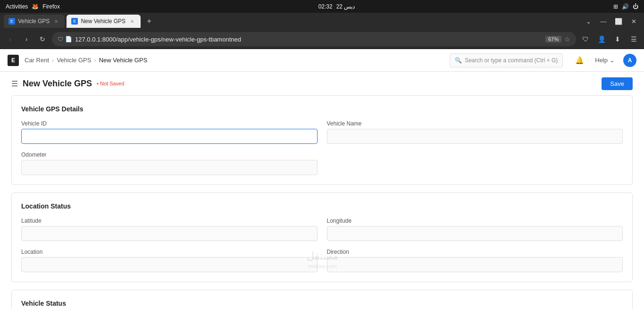  What do you see at coordinates (60, 39) in the screenshot?
I see `shield-icon: 🛡` at bounding box center [60, 39].